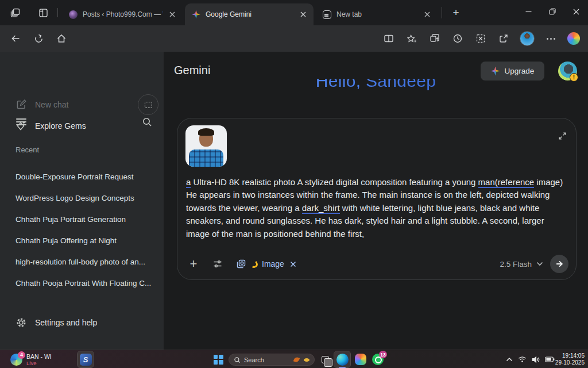  What do you see at coordinates (570, 359) in the screenshot?
I see `taskbar-clock: 19:14:05 29-10-2025` at bounding box center [570, 359].